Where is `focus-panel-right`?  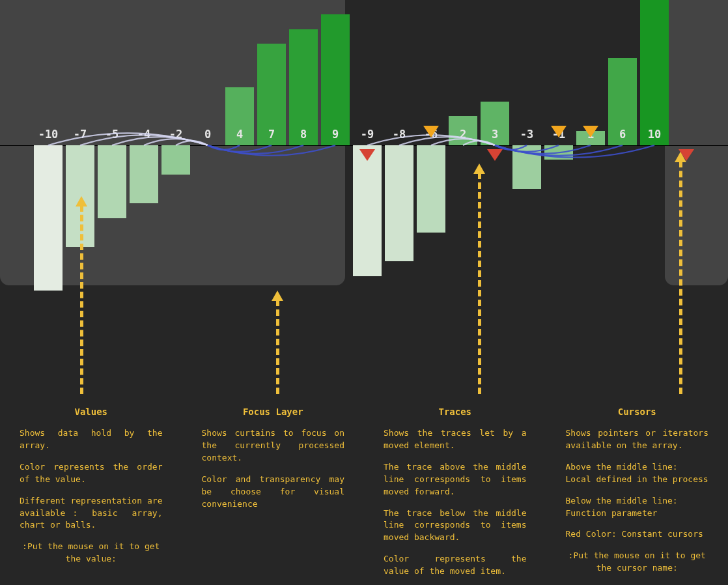 focus-panel-right is located at coordinates (697, 143).